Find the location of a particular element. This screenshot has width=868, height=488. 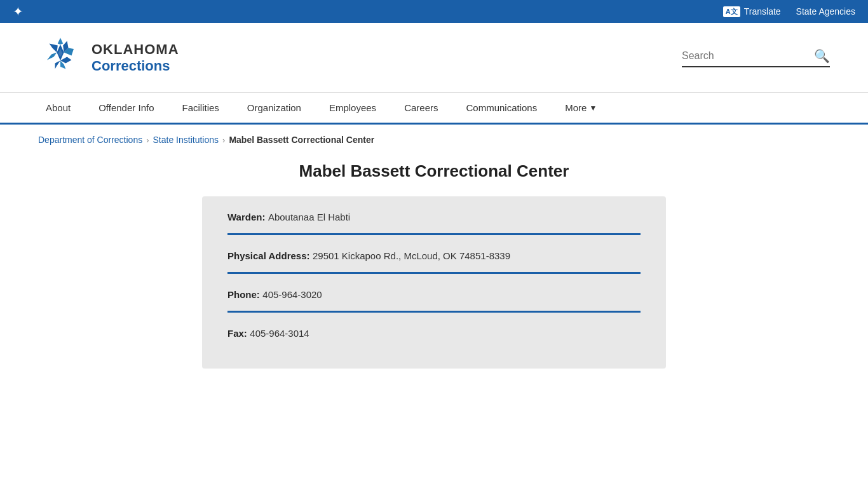

header: OKLAHOMA Corrections 🔍 is located at coordinates (434, 58).